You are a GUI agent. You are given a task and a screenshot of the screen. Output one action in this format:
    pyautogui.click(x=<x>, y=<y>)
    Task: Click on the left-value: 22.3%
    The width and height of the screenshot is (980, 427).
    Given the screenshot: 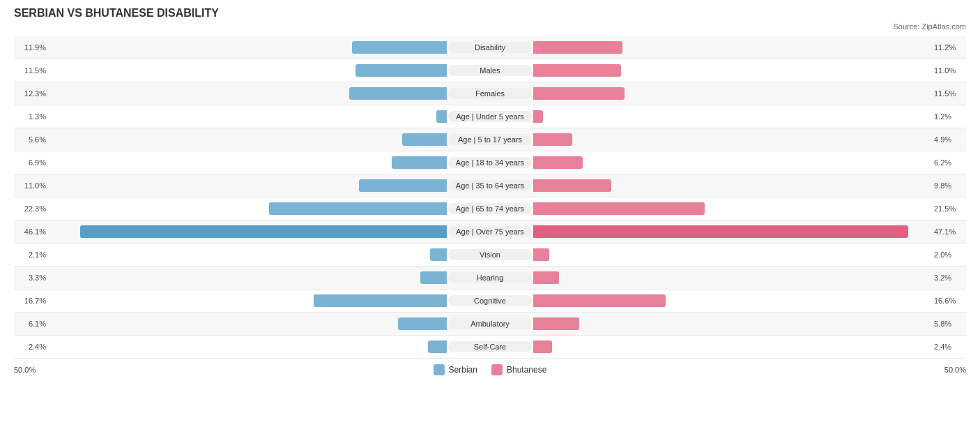 What is the action you would take?
    pyautogui.click(x=31, y=209)
    